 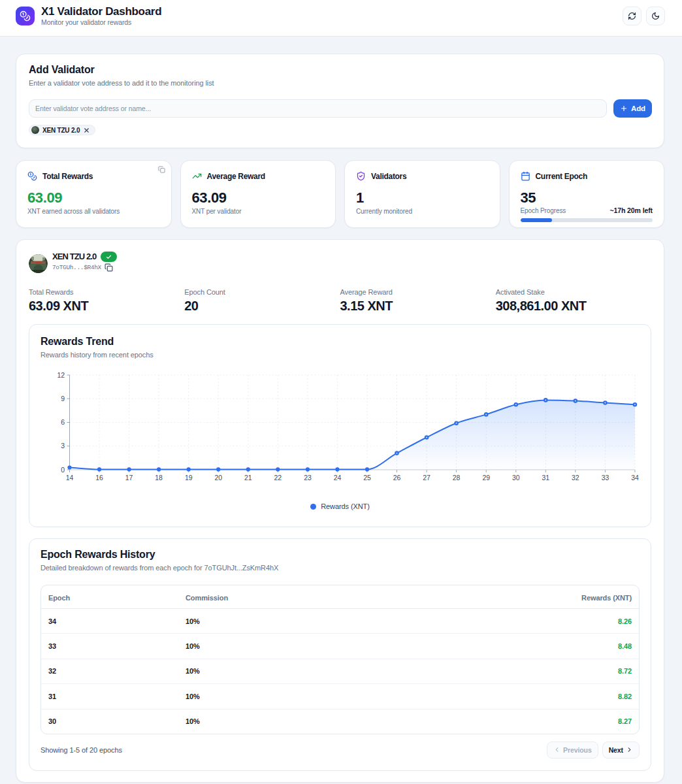 I want to click on svg-text: 25, so click(x=367, y=478).